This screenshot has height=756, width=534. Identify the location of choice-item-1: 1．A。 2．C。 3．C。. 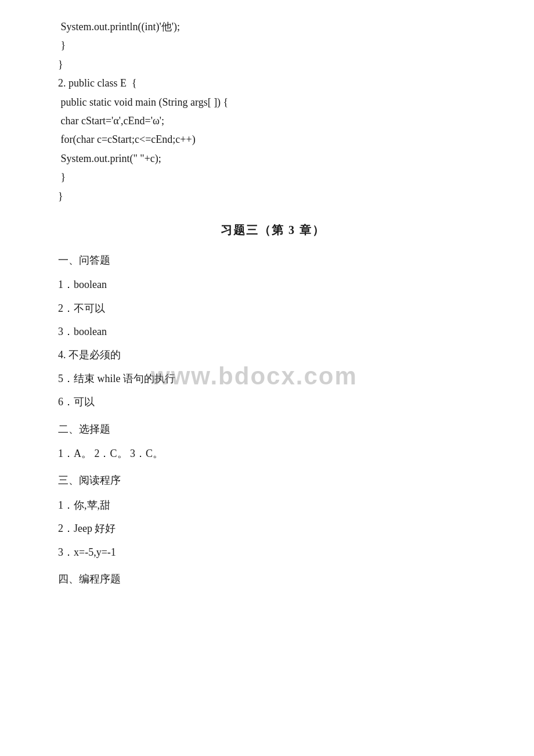
(273, 453).